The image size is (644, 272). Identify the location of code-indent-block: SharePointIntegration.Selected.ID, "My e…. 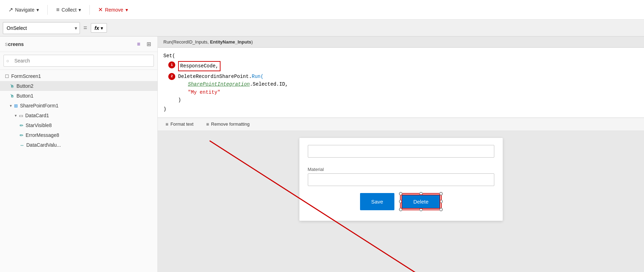
(238, 88).